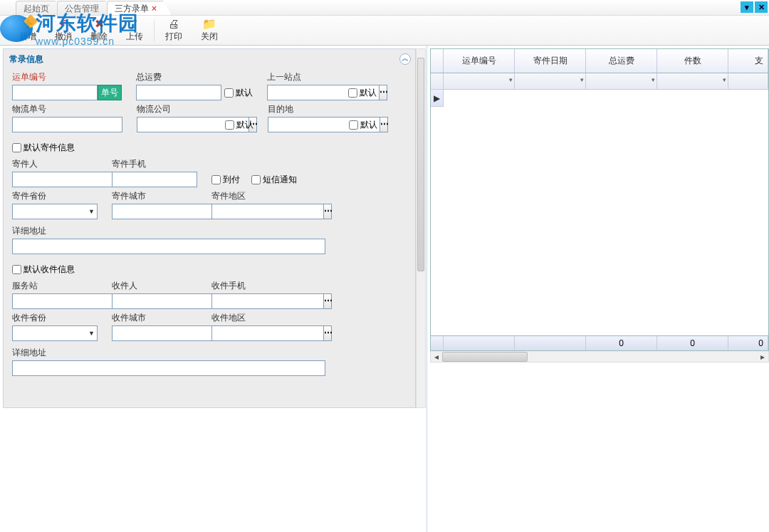 This screenshot has height=532, width=769. What do you see at coordinates (254, 318) in the screenshot?
I see `receiver-area-label: 收件地区` at bounding box center [254, 318].